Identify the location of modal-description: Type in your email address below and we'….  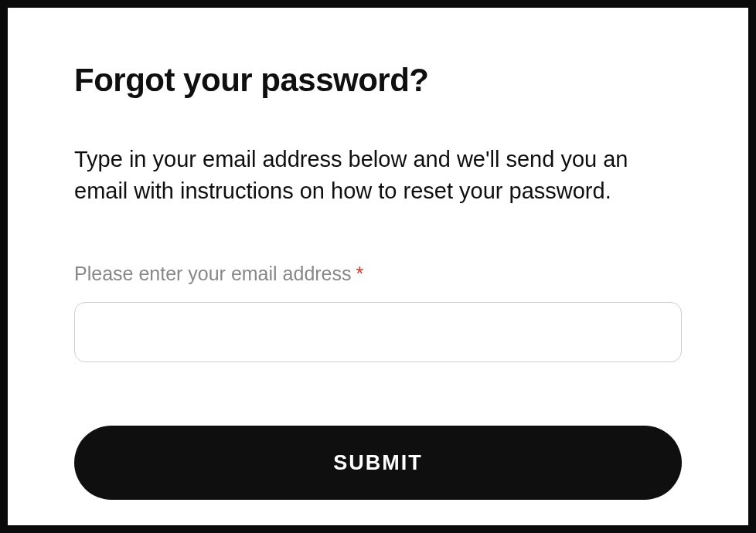
(378, 175).